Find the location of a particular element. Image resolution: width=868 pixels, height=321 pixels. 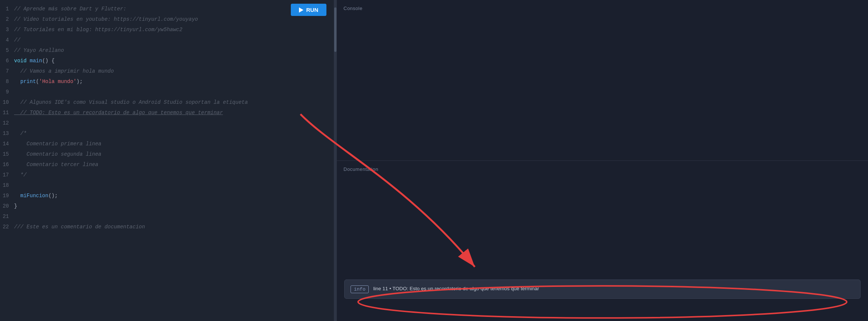

line-content: } is located at coordinates (174, 206).